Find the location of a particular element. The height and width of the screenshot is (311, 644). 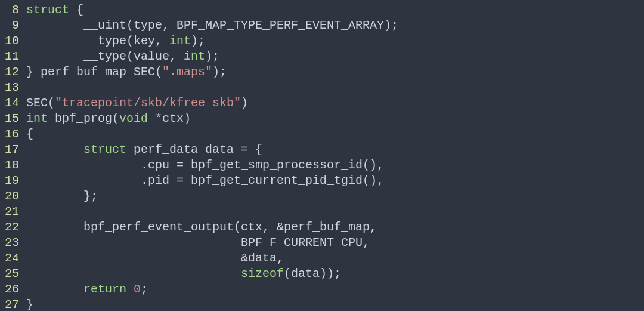

token-id: bpf_prog( is located at coordinates (83, 118).